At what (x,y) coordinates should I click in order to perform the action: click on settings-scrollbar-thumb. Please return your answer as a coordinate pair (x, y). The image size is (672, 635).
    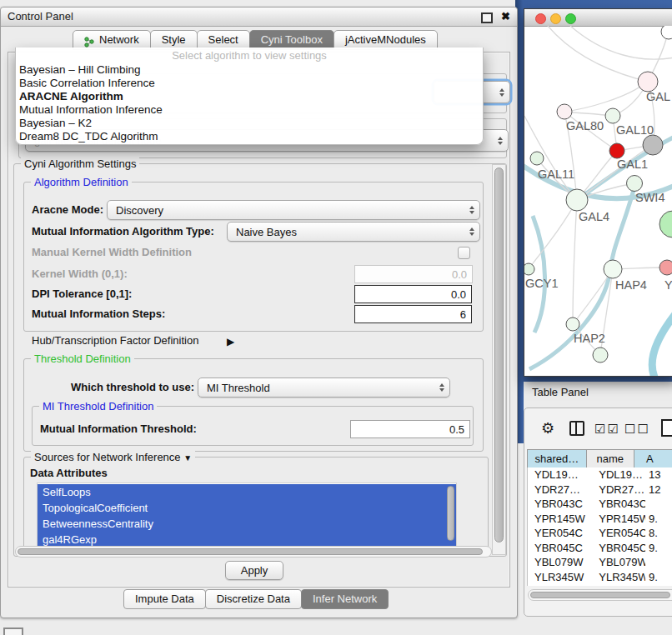
    Looking at the image, I should click on (499, 355).